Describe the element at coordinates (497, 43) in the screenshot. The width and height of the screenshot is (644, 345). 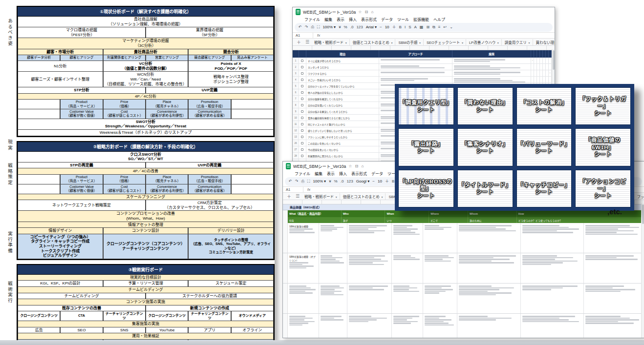
I see `tab-caret-icon: ▾` at that location.